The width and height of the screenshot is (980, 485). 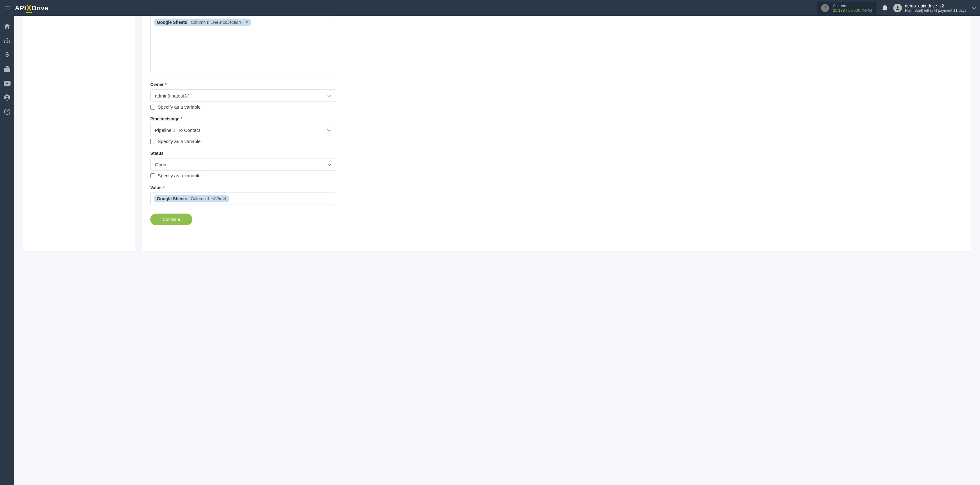 What do you see at coordinates (852, 6) in the screenshot?
I see `actions-label: Actions:` at bounding box center [852, 6].